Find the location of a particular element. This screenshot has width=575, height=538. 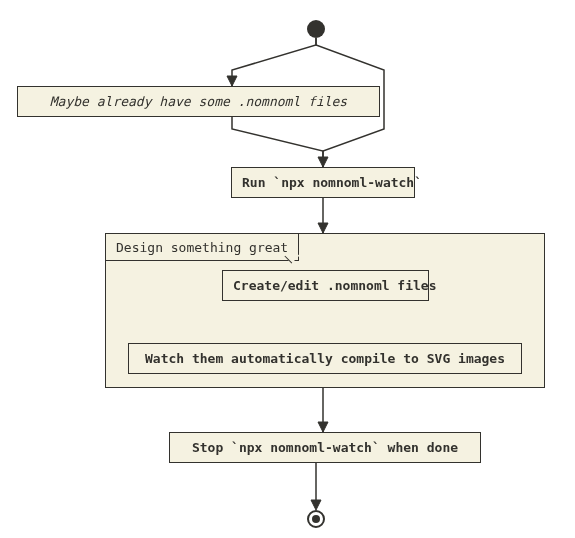

stop-command-node: Stop `npx nomnoml-watch` when done is located at coordinates (325, 448).